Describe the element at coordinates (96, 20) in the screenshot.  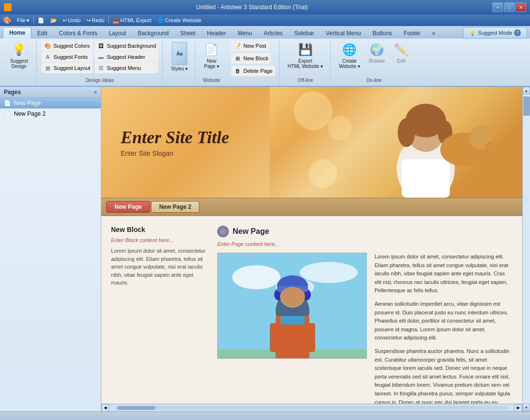
I see `redo-button: ↪ Redo` at that location.